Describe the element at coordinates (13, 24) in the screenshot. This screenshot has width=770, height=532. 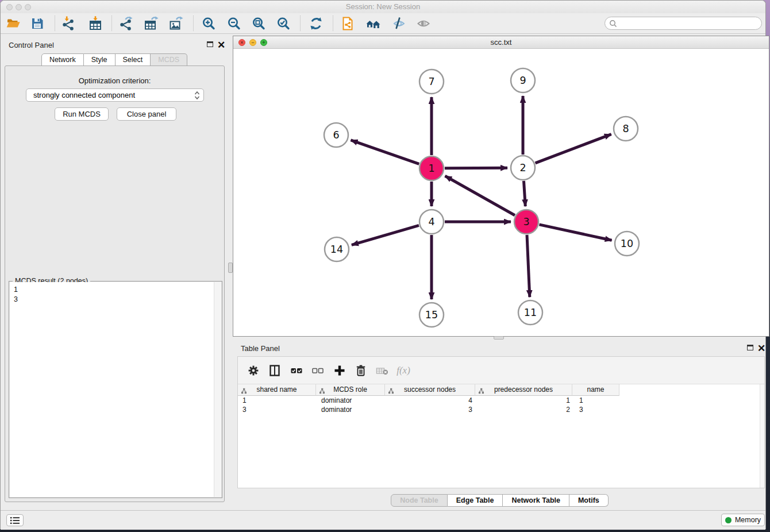
I see `open-session-button` at that location.